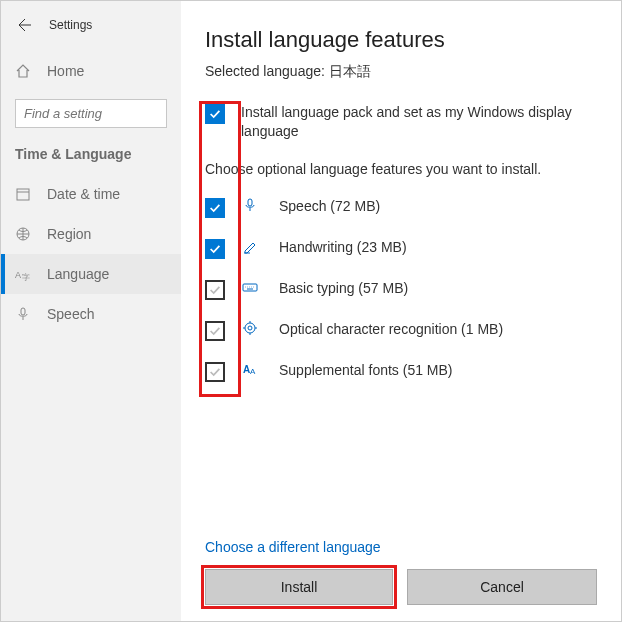 This screenshot has width=622, height=622. What do you see at coordinates (23, 71) in the screenshot?
I see `home-icon` at bounding box center [23, 71].